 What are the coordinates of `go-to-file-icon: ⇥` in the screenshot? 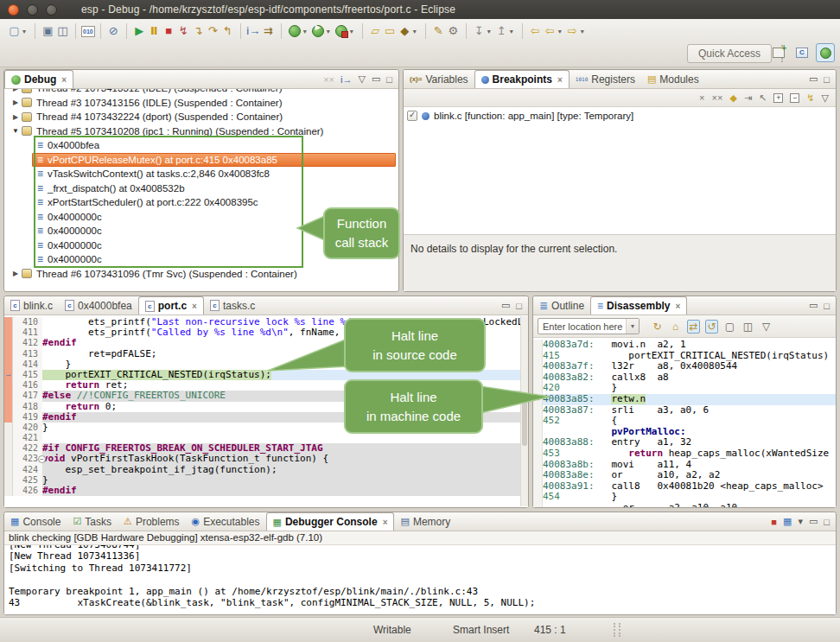 It's located at (748, 99).